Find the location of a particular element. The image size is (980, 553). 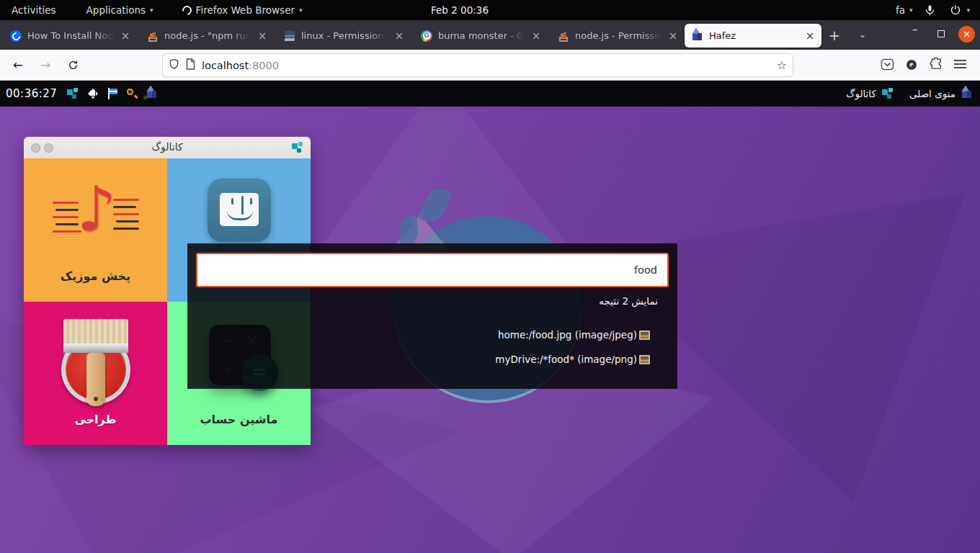

flag-icon is located at coordinates (112, 94).